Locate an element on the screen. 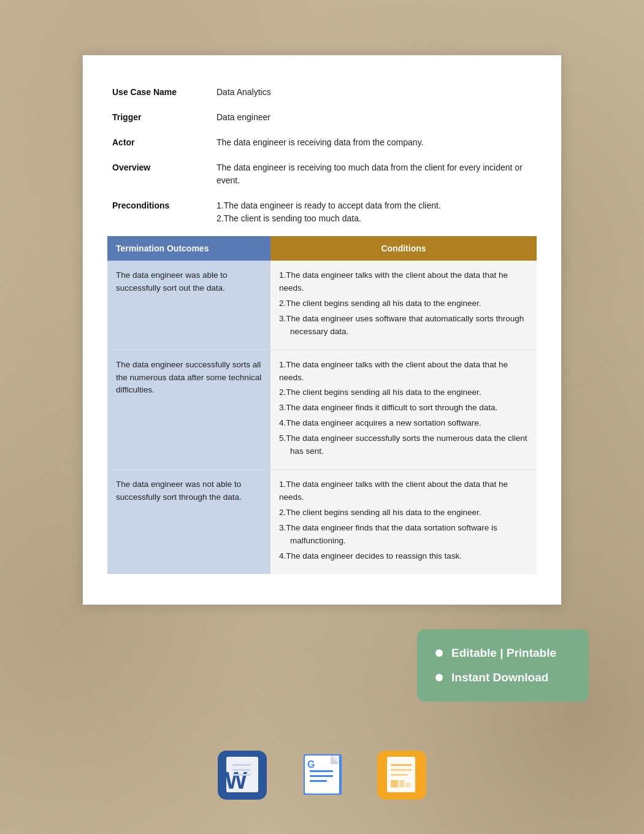 The image size is (644, 834). word-icon: W is located at coordinates (242, 775).